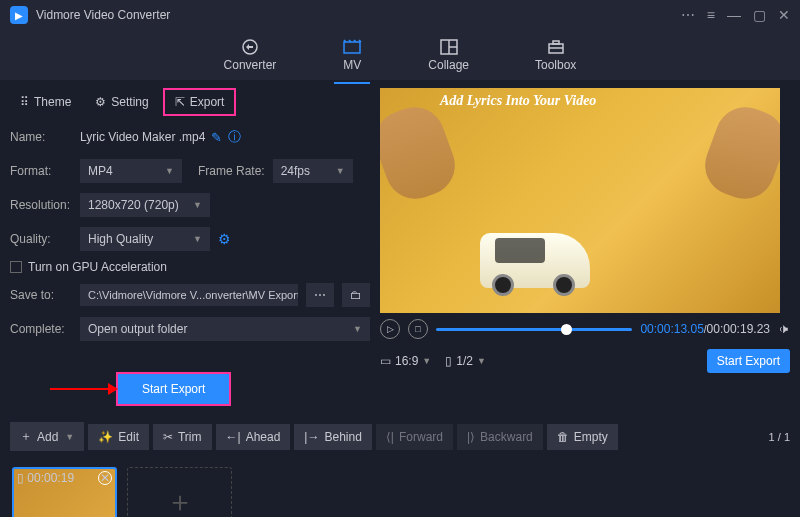 The width and height of the screenshot is (800, 517). I want to click on framerate-select: 24fps▼, so click(313, 171).